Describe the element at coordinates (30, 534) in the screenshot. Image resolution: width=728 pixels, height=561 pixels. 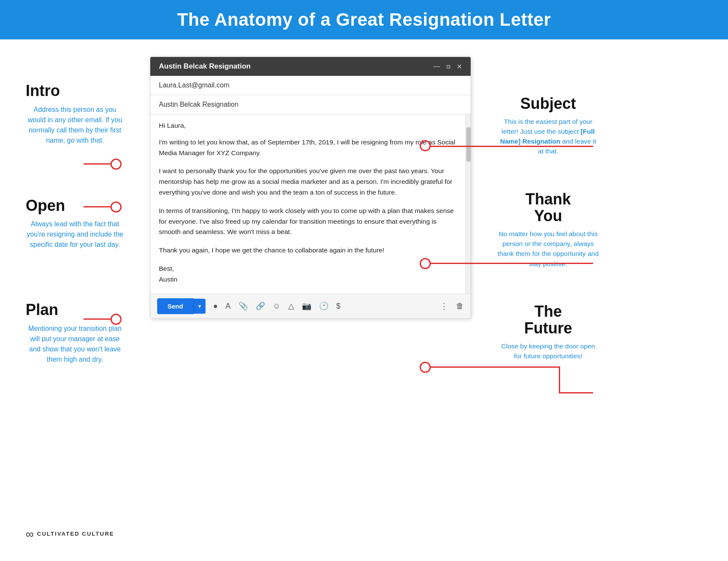
I see `logo-icon: ∞` at that location.